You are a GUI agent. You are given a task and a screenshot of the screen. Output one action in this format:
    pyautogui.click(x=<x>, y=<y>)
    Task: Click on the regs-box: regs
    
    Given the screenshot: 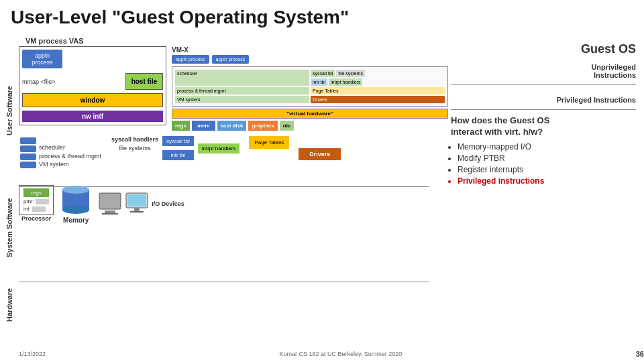 What is the action you would take?
    pyautogui.click(x=181, y=126)
    